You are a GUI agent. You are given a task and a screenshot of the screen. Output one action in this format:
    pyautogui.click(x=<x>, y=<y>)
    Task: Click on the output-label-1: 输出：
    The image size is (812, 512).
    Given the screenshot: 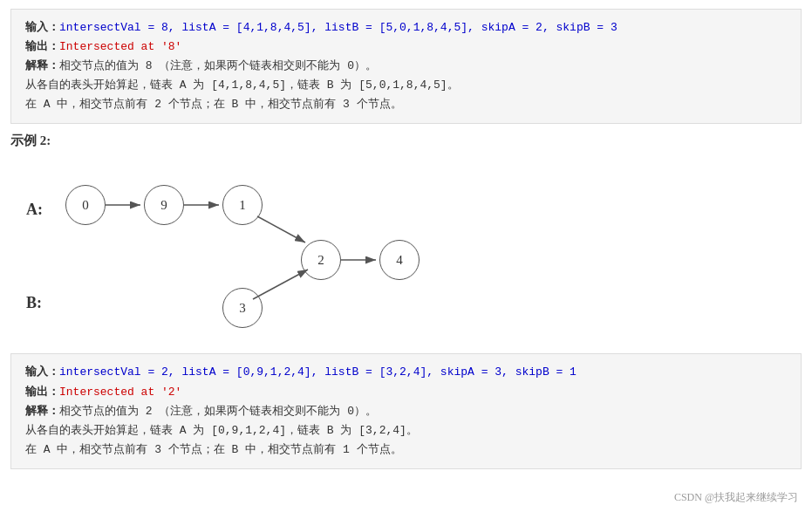 What is the action you would take?
    pyautogui.click(x=42, y=47)
    